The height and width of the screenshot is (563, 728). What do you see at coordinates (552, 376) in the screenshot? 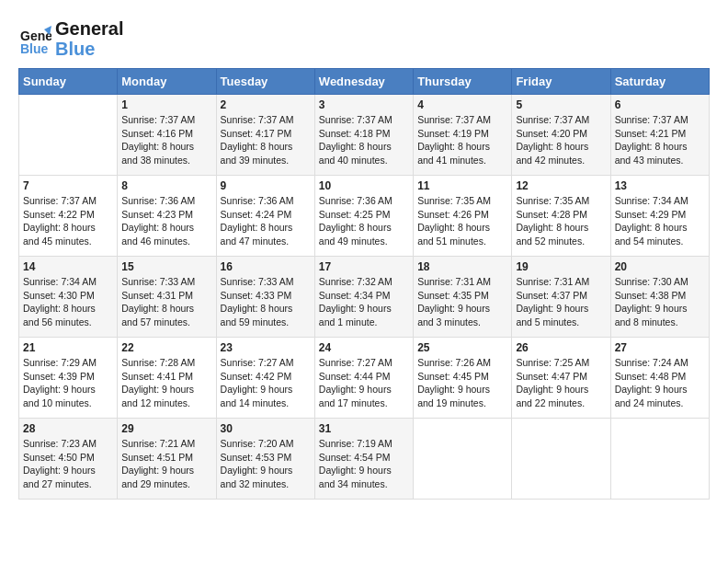
I see `sunset: Sunset: 4:47 PM` at bounding box center [552, 376].